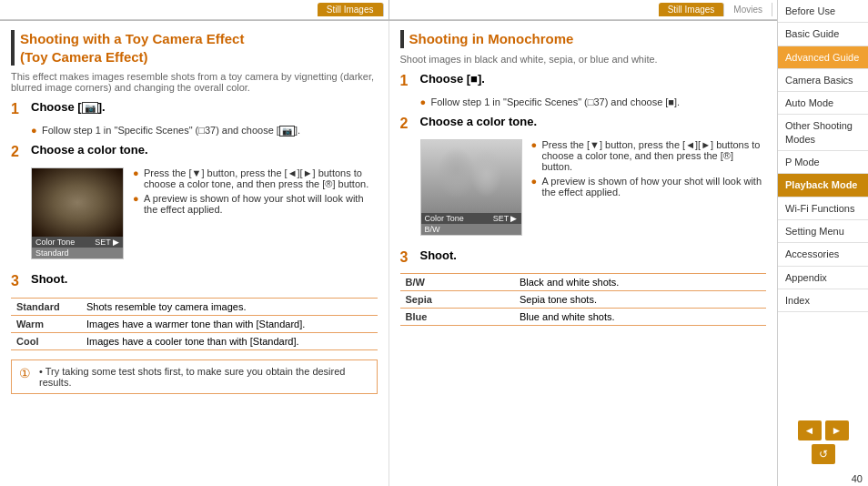  Describe the element at coordinates (823, 209) in the screenshot. I see `sidebar-item-wifi-functions: Wi-Fi Functions` at that location.